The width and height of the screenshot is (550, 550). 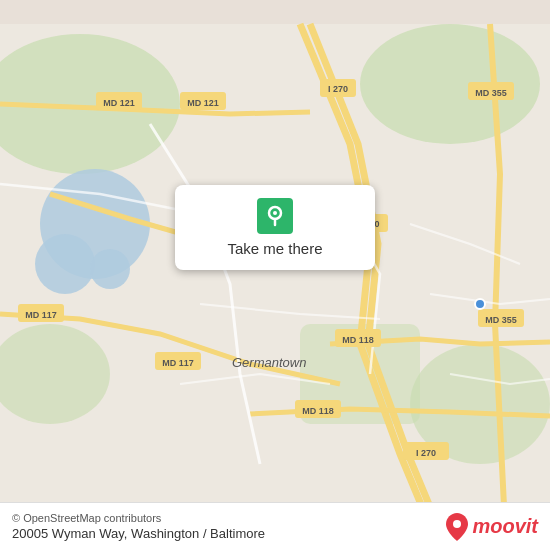 What do you see at coordinates (275, 216) in the screenshot?
I see `location-pin-icon` at bounding box center [275, 216].